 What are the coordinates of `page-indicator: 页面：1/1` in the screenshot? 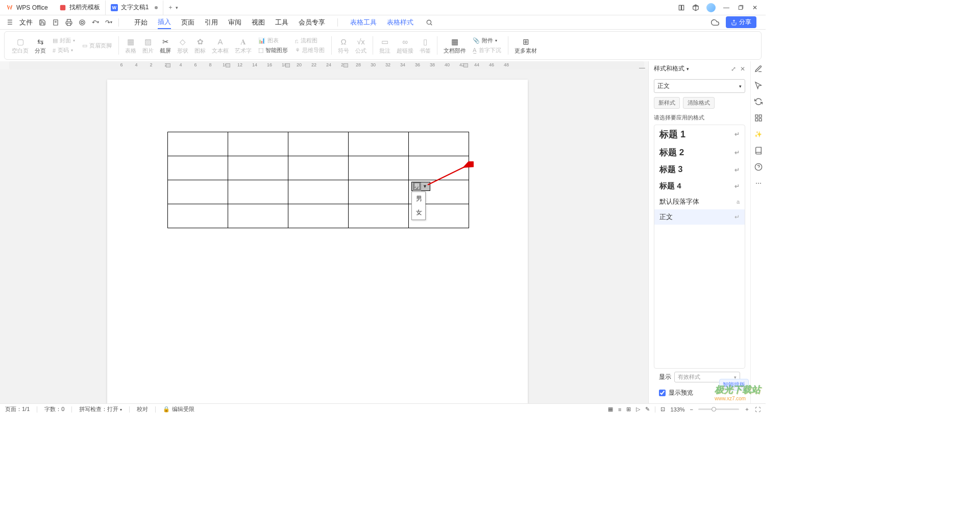 It's located at (17, 409).